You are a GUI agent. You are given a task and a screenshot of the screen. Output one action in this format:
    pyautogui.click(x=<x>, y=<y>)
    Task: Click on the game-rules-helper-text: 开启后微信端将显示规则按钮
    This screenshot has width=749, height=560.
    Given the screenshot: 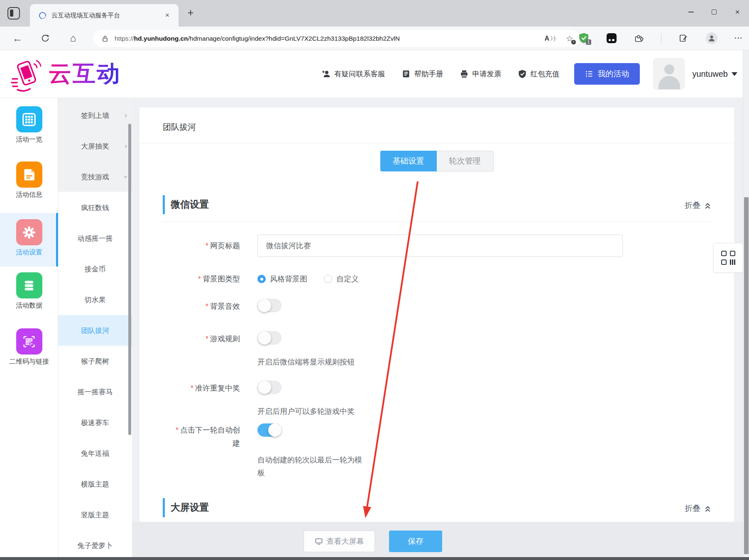 What is the action you would take?
    pyautogui.click(x=306, y=362)
    